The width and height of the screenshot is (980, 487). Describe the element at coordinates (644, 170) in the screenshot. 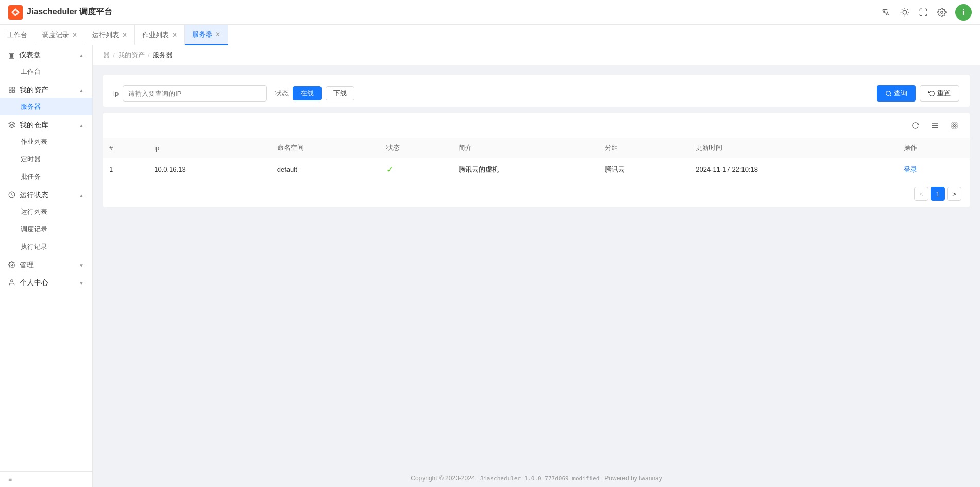

I see `cell-group: 腾讯云` at that location.